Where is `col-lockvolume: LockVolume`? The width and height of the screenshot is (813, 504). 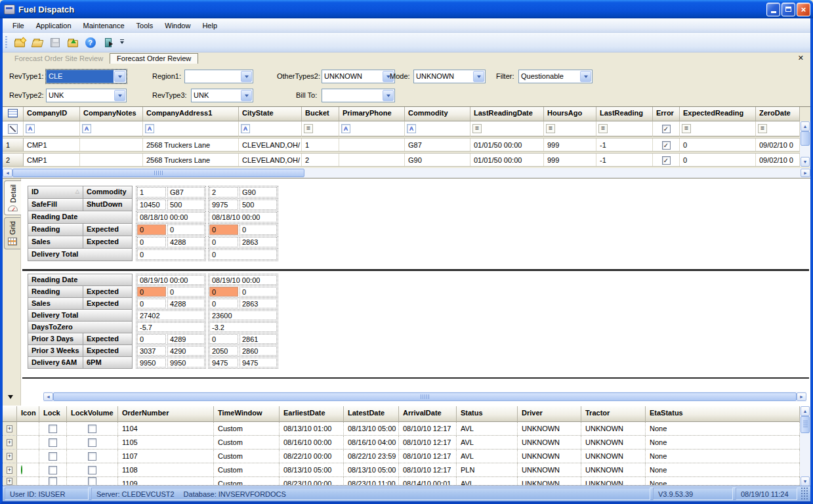 col-lockvolume: LockVolume is located at coordinates (93, 414).